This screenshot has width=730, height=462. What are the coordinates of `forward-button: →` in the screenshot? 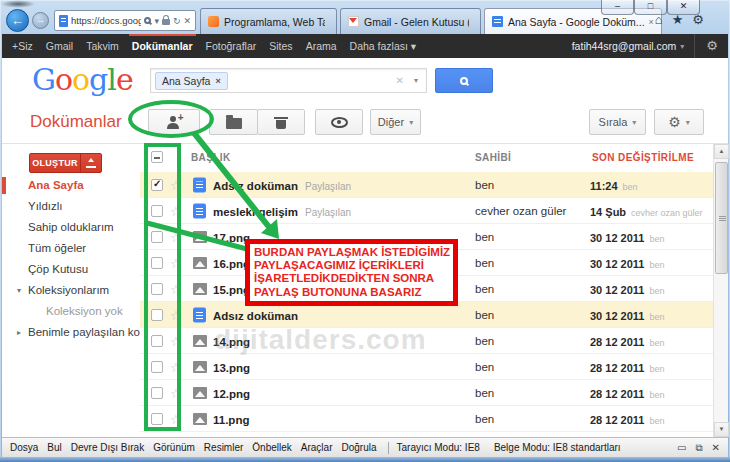 It's located at (40, 20).